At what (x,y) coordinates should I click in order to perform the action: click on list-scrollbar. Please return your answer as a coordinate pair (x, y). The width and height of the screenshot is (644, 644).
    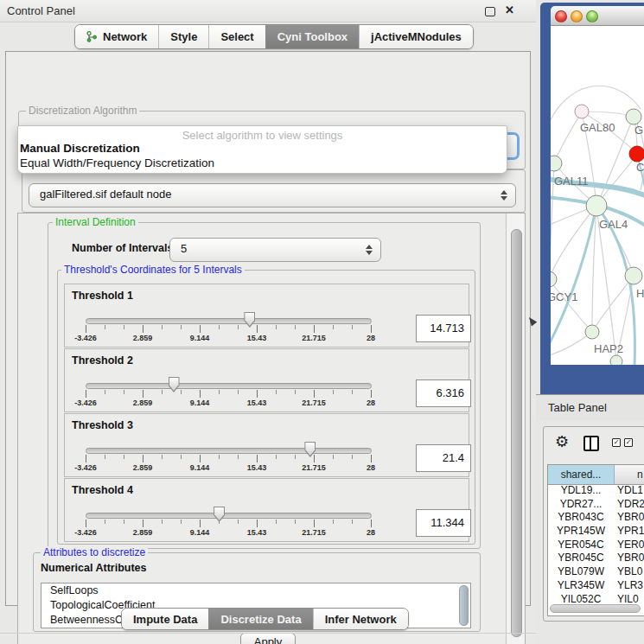
    Looking at the image, I should click on (463, 605).